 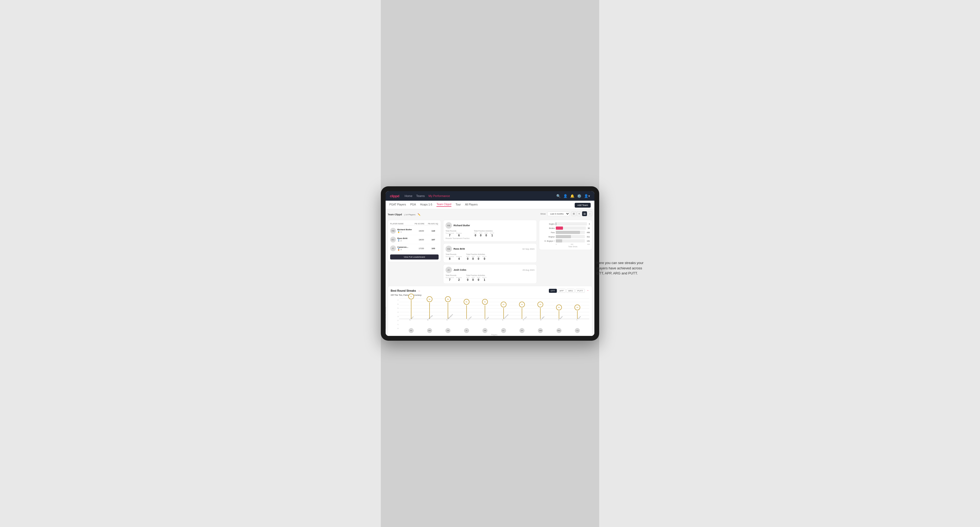 What do you see at coordinates (457, 235) in the screenshot?
I see `total-rounds-group-1: Total Rounds Tournament 7 Practice` at bounding box center [457, 235].